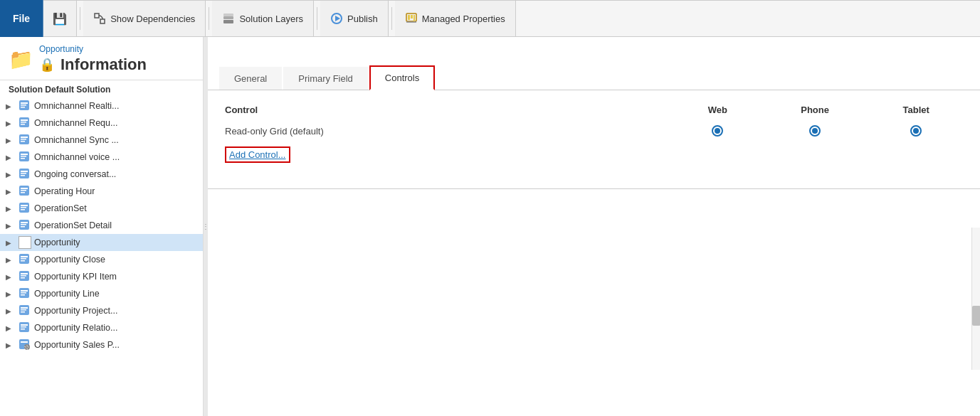  Describe the element at coordinates (101, 208) in the screenshot. I see `sidebar-item-operationset: ▶ OperationSet` at that location.